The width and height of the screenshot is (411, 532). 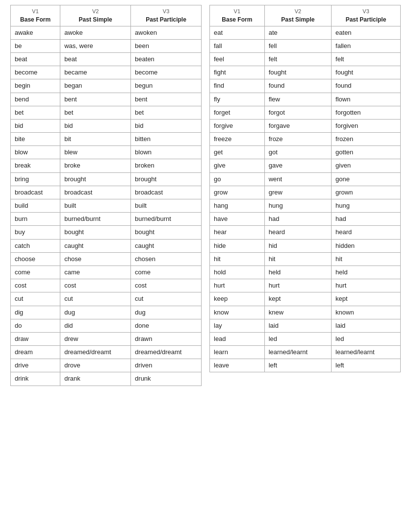 What do you see at coordinates (298, 325) in the screenshot?
I see `table-cell: laid` at bounding box center [298, 325].